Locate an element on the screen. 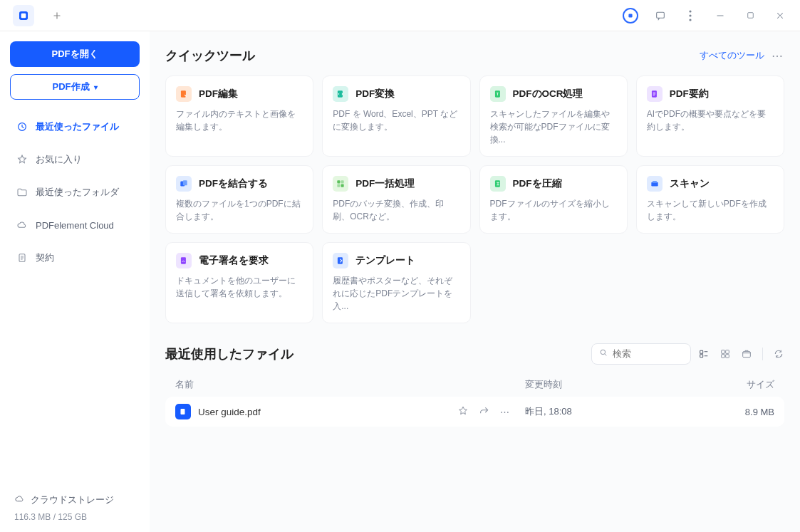 This screenshot has width=800, height=532. file-time: 昨日, 18:08 is located at coordinates (618, 412).